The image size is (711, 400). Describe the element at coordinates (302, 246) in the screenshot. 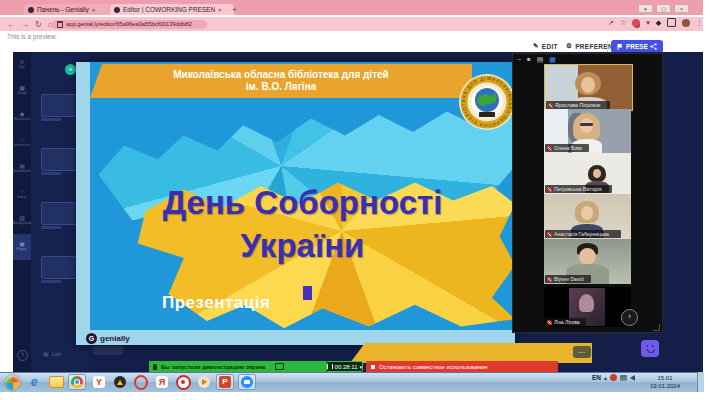

I see `slide-title-line2: України` at that location.